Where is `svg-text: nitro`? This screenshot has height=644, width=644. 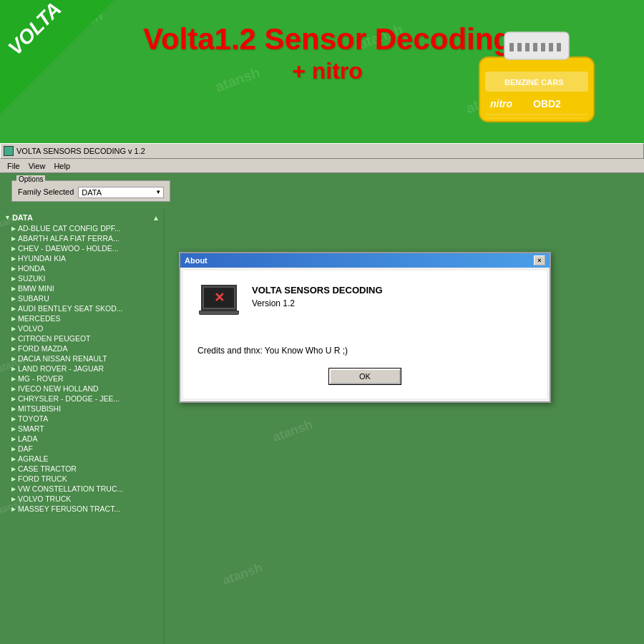
svg-text: nitro is located at coordinates (502, 104).